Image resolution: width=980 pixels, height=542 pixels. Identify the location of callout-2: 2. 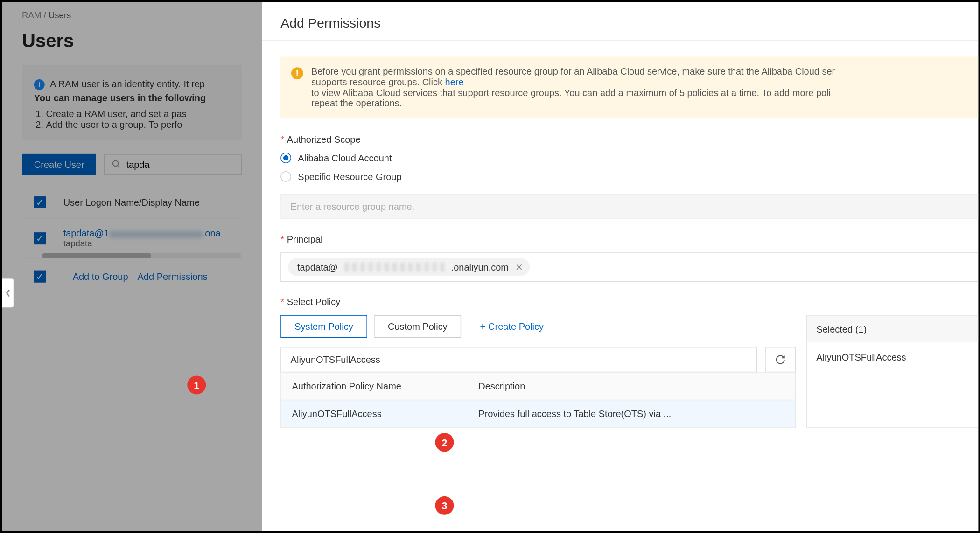
(444, 442).